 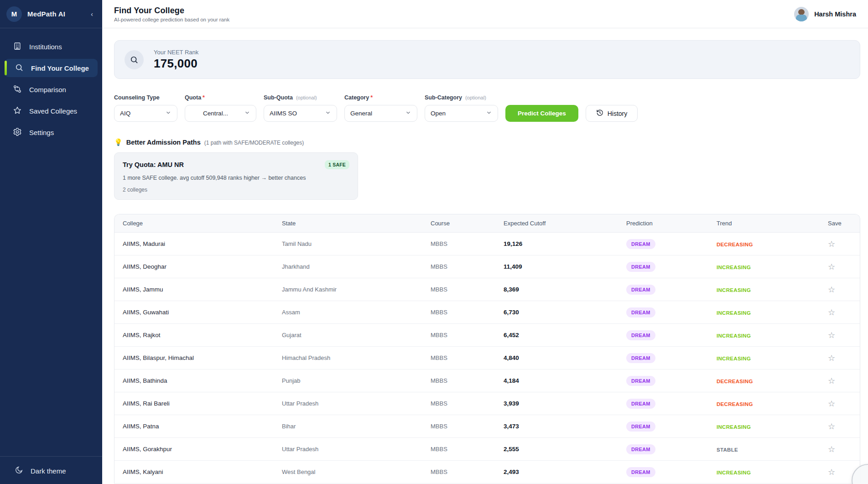 What do you see at coordinates (176, 64) in the screenshot?
I see `rank-value: 175,000` at bounding box center [176, 64].